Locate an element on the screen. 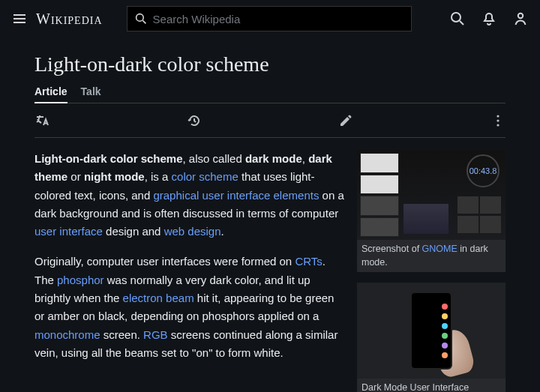  page-title: Light-on-dark color scheme is located at coordinates (270, 64).